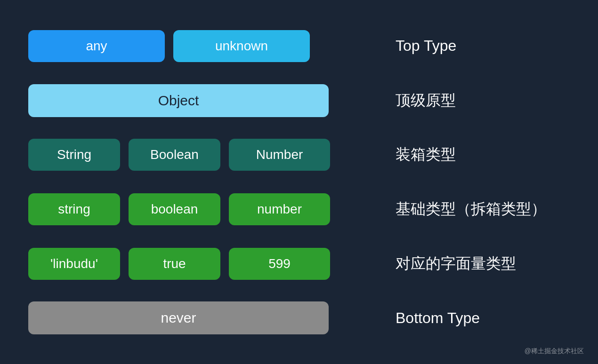 This screenshot has width=598, height=364. Describe the element at coordinates (280, 264) in the screenshot. I see `badge-4-2: 599` at that location.